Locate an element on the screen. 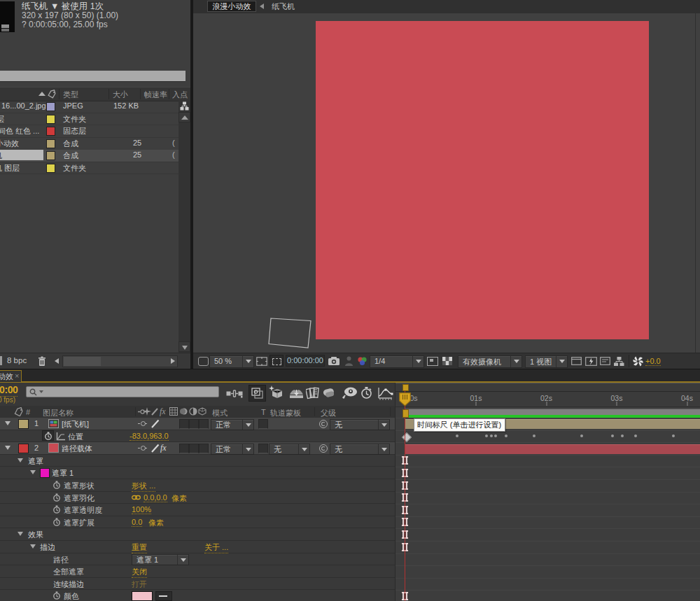 The width and height of the screenshot is (700, 601). stopwatch-button is located at coordinates (48, 435).